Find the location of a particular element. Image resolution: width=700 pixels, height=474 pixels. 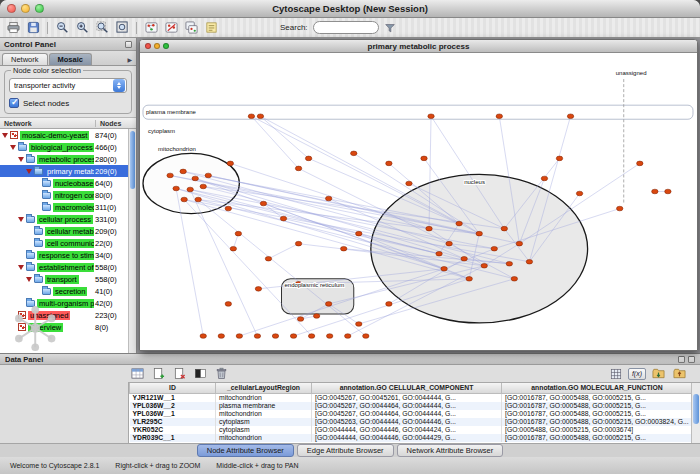

table-cell: YKR052C is located at coordinates (173, 430).